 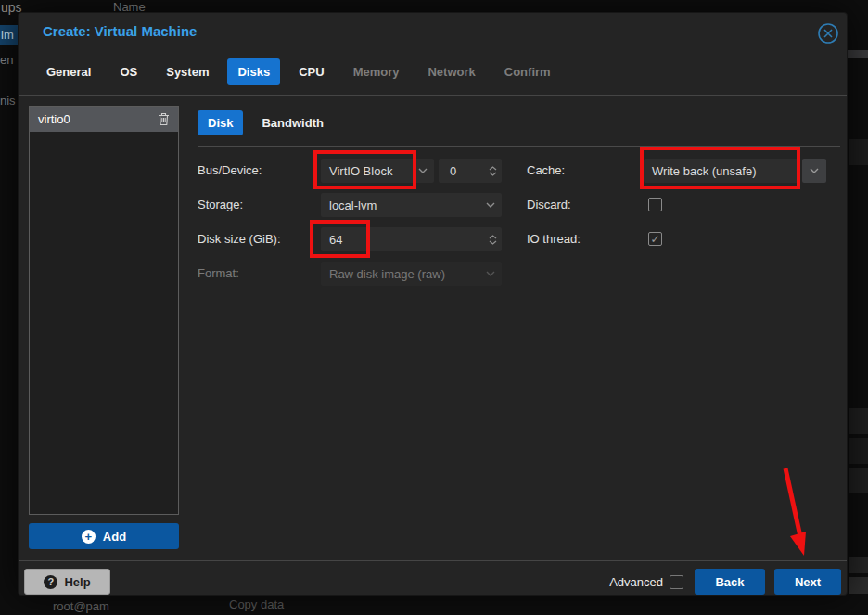 What do you see at coordinates (82, 607) in the screenshot?
I see `status-user: root@pam` at bounding box center [82, 607].